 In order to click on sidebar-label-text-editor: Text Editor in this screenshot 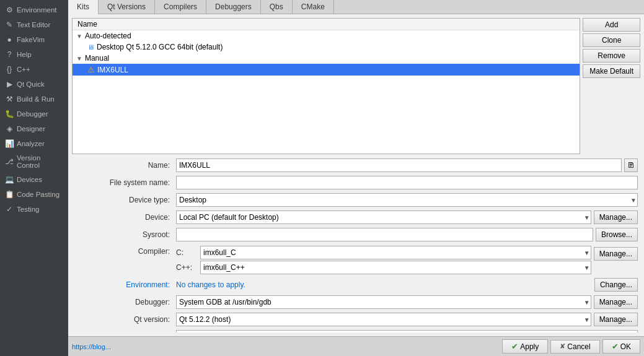, I will do `click(33, 25)`.